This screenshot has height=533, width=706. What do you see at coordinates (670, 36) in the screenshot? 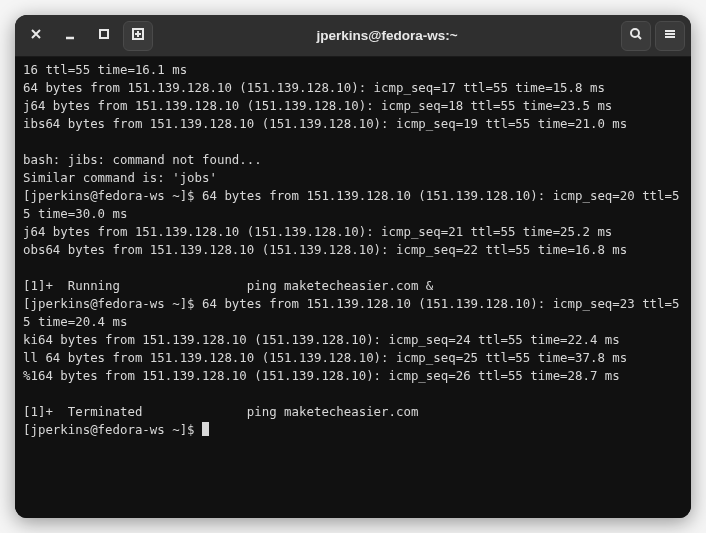
I see `menu-button` at bounding box center [670, 36].